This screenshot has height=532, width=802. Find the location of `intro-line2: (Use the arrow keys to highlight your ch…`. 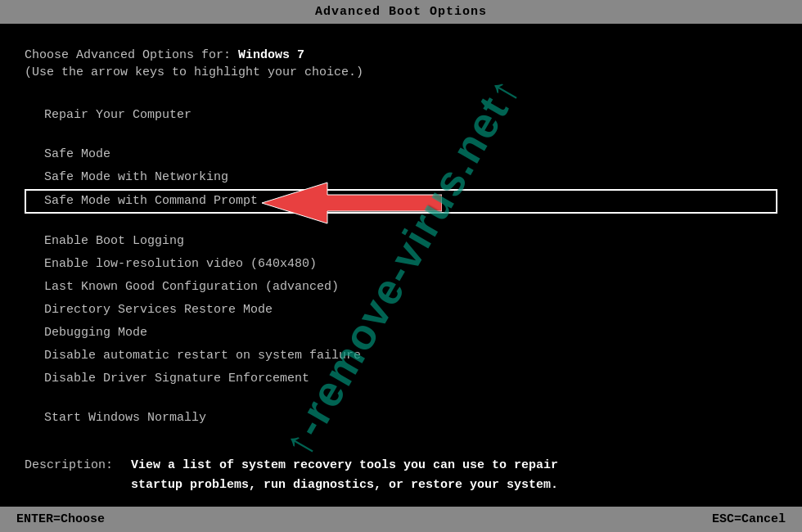

intro-line2: (Use the arrow keys to highlight your ch… is located at coordinates (401, 72).